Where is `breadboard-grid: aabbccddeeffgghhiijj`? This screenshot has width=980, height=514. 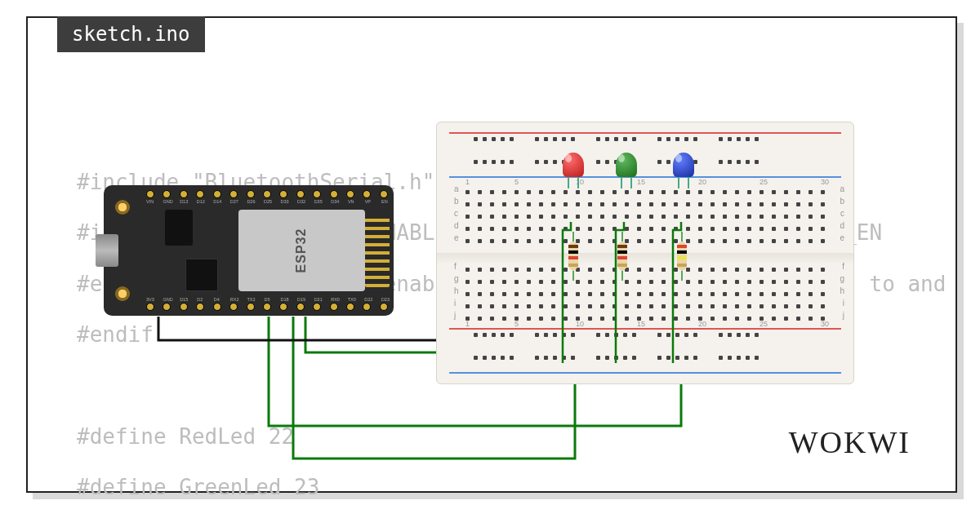
breadboard-grid: aabbccddeeffgghhiijj is located at coordinates (649, 253).